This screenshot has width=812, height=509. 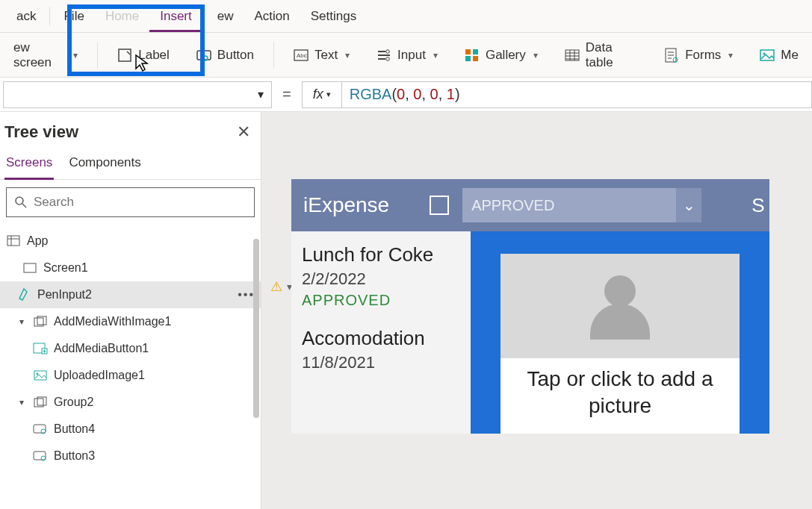 What do you see at coordinates (64, 295) in the screenshot?
I see `tree-label: PenInput2` at bounding box center [64, 295].